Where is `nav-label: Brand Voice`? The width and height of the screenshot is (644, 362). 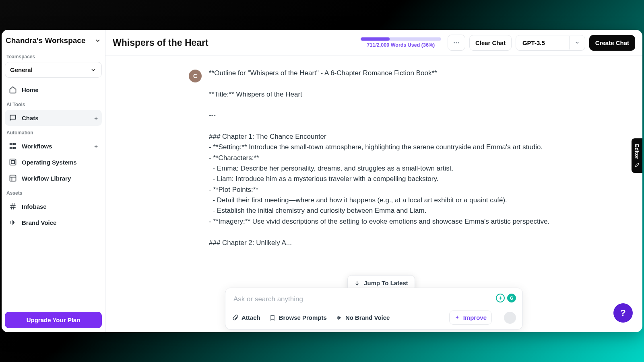 nav-label: Brand Voice is located at coordinates (39, 223).